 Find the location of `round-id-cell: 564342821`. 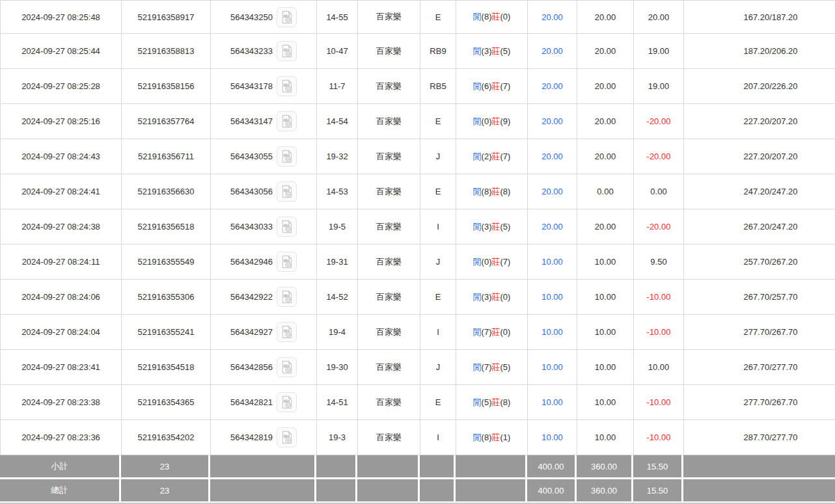

round-id-cell: 564342821 is located at coordinates (264, 403).